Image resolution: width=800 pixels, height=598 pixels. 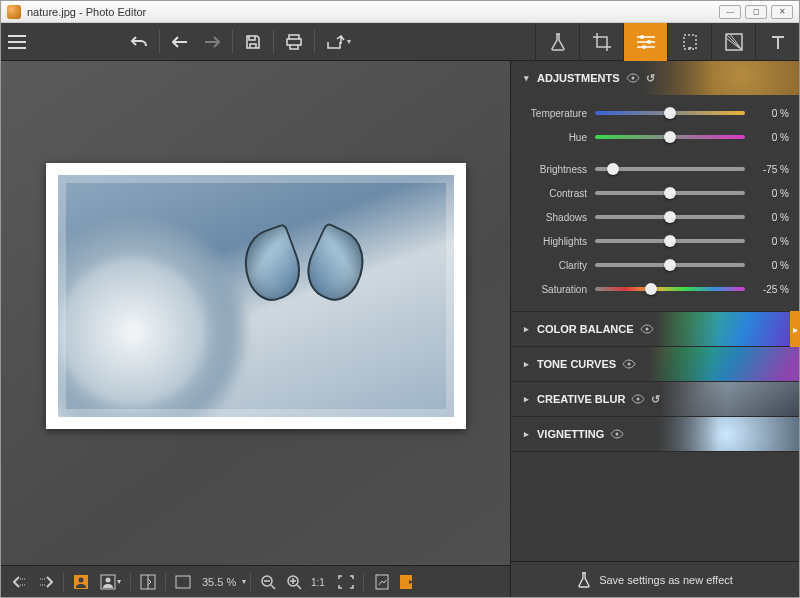 I want to click on section-vignetting: ▸ VIGNETTING, so click(x=655, y=434).